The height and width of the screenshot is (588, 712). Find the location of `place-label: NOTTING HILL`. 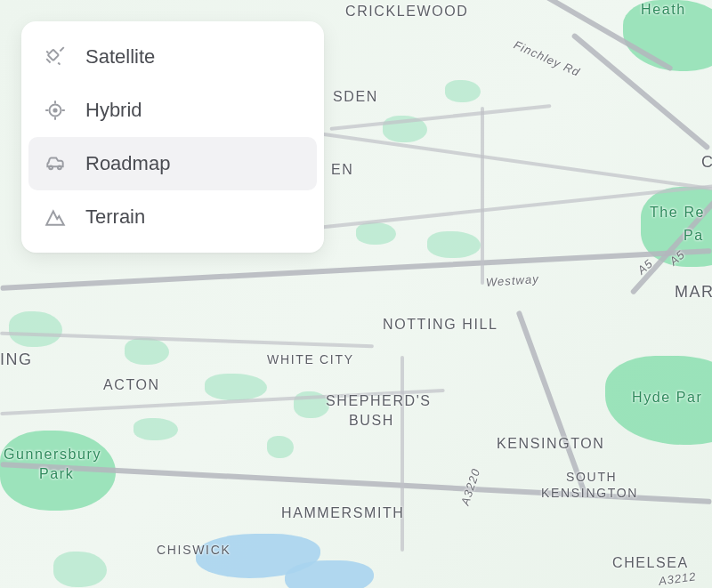

place-label: NOTTING HILL is located at coordinates (440, 325).